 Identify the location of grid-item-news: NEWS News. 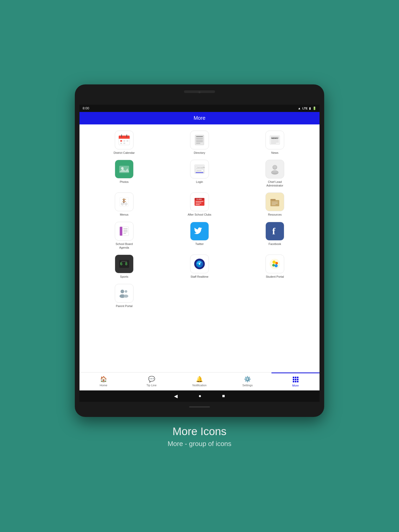
(275, 143).